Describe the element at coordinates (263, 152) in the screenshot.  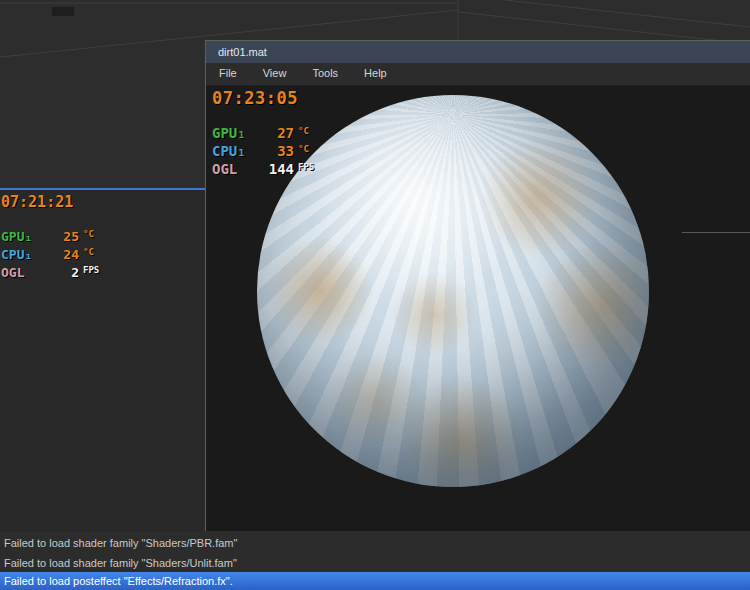
I see `stats-rows-front: GPU₁ 27 °C CPU₁ 33 °C OGL 144 FPS` at that location.